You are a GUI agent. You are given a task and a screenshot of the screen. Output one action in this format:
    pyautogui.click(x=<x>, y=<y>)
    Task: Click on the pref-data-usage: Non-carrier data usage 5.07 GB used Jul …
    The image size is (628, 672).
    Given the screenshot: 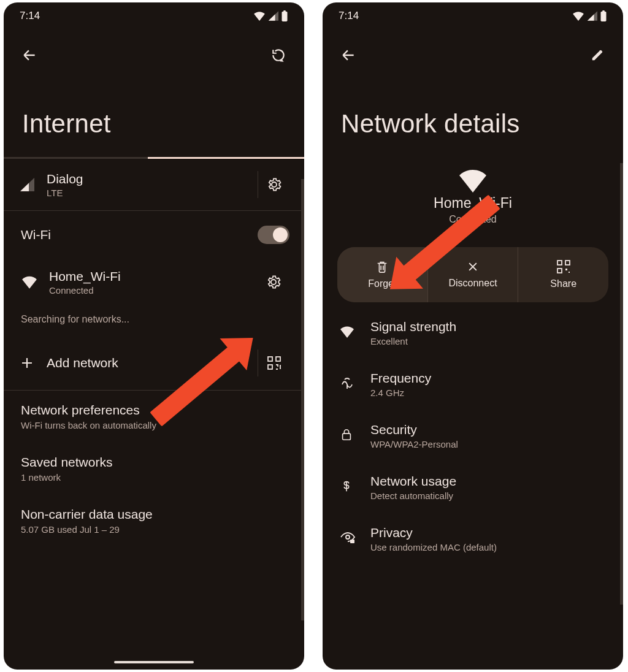 What is the action you would take?
    pyautogui.click(x=154, y=521)
    